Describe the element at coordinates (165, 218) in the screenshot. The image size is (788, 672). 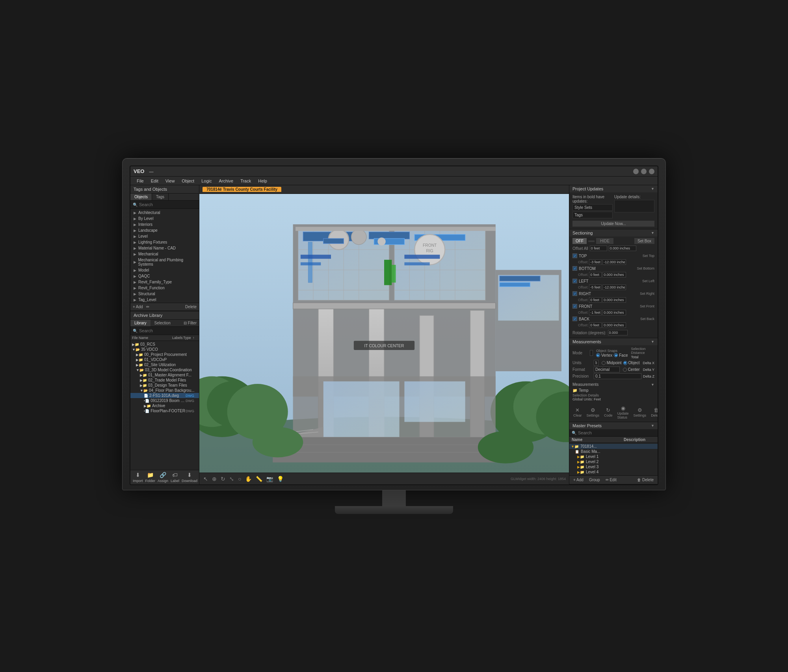
I see `tree-item-bylevel: ▶ By Level` at that location.